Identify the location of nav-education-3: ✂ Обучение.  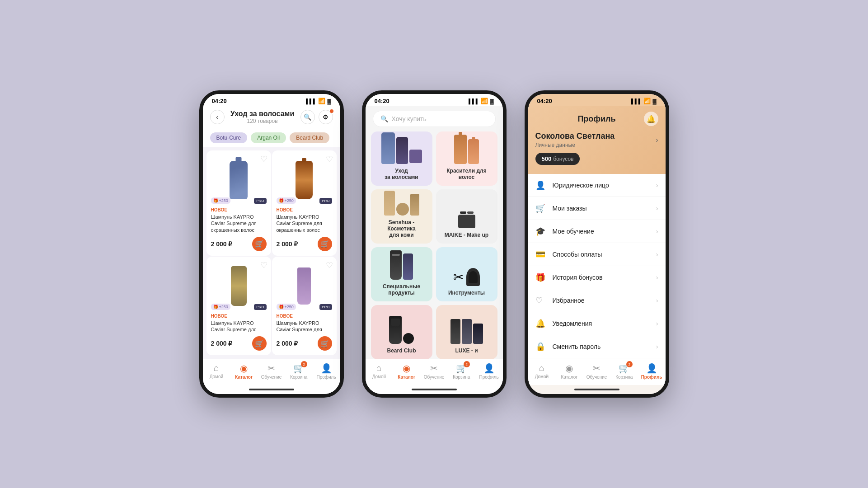
(596, 371).